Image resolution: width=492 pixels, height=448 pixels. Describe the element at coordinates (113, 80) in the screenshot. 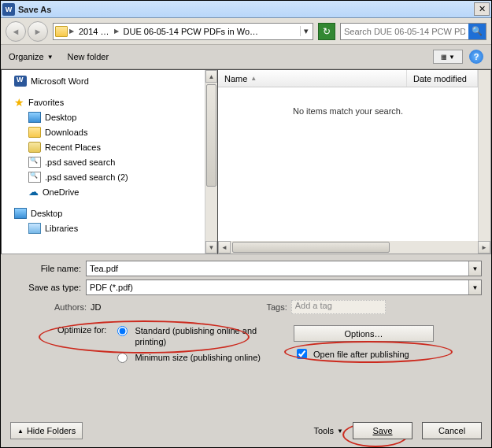

I see `navitem-msword: Microsoft Word` at that location.